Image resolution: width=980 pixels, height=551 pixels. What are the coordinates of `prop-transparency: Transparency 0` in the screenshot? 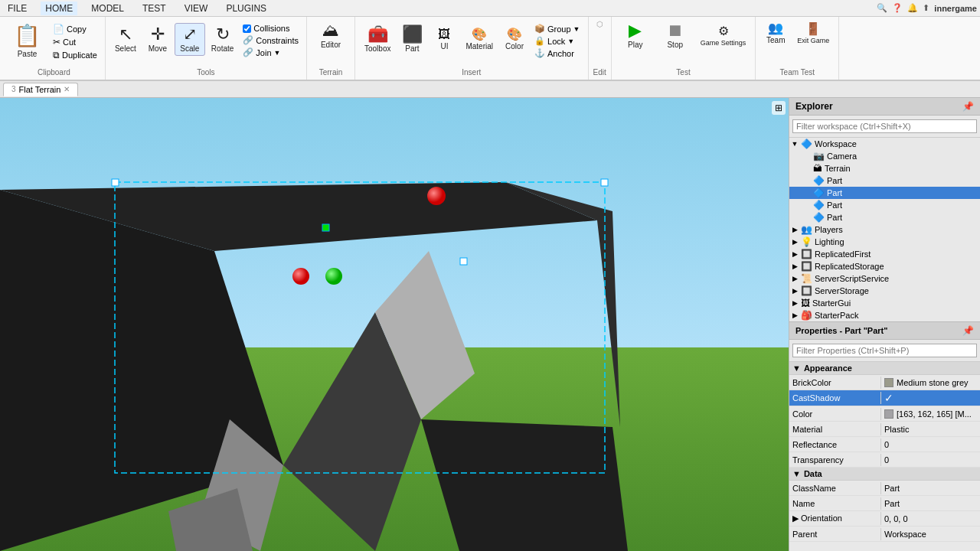 It's located at (885, 460).